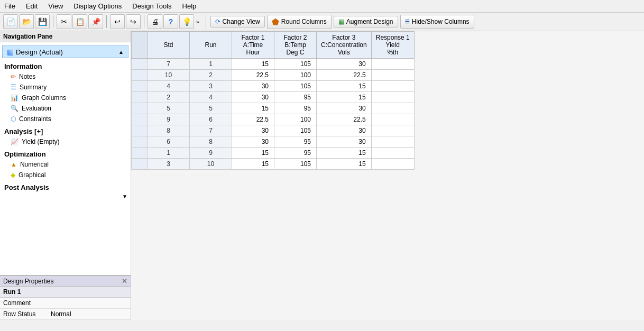 The height and width of the screenshot is (331, 644). What do you see at coordinates (155, 22) in the screenshot?
I see `print-button: 🖨` at bounding box center [155, 22].